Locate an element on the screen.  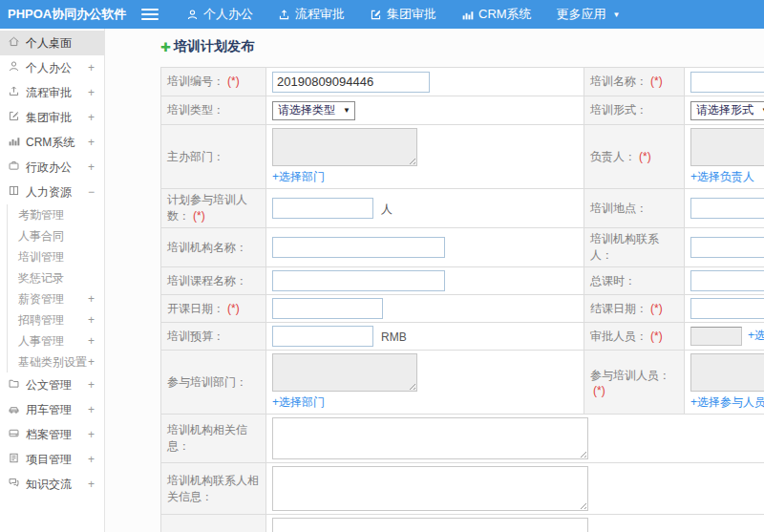
sidebar-subitem-recruit: 招聘管理+ is located at coordinates (55, 320).